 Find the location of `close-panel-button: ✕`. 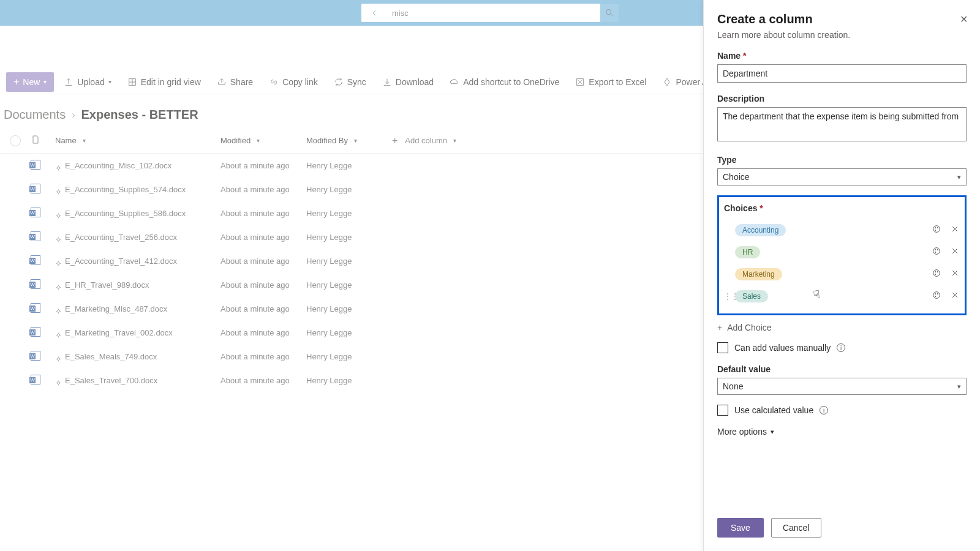

close-panel-button: ✕ is located at coordinates (964, 20).